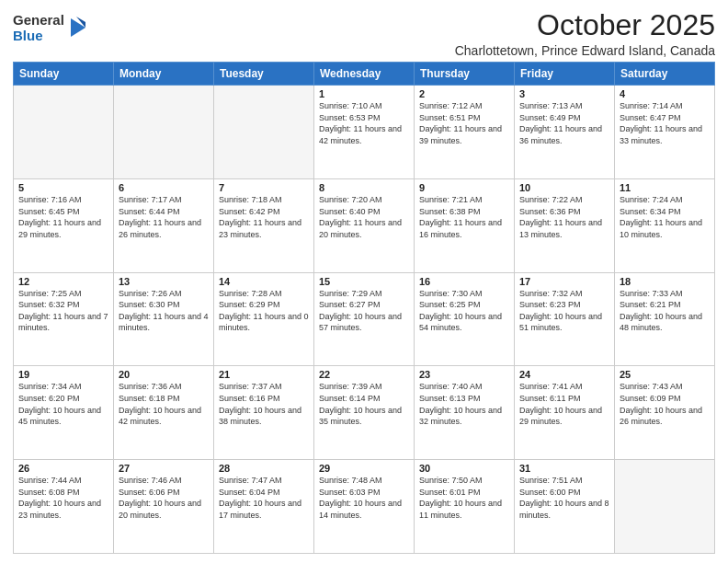  Describe the element at coordinates (164, 507) in the screenshot. I see `calendar-cell: 27Sunrise: 7:46 AM Sunset: 6:06 PM Dayli…` at that location.